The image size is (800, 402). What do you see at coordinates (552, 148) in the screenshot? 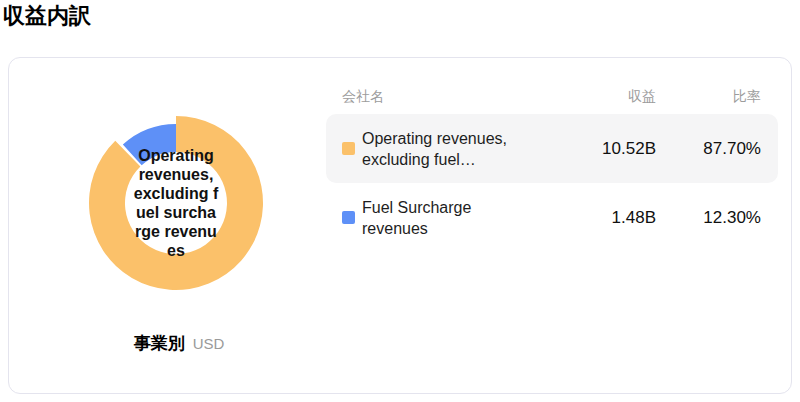
I see `table-row: Operating revenues, excluding fuel… 10.5…` at bounding box center [552, 148].